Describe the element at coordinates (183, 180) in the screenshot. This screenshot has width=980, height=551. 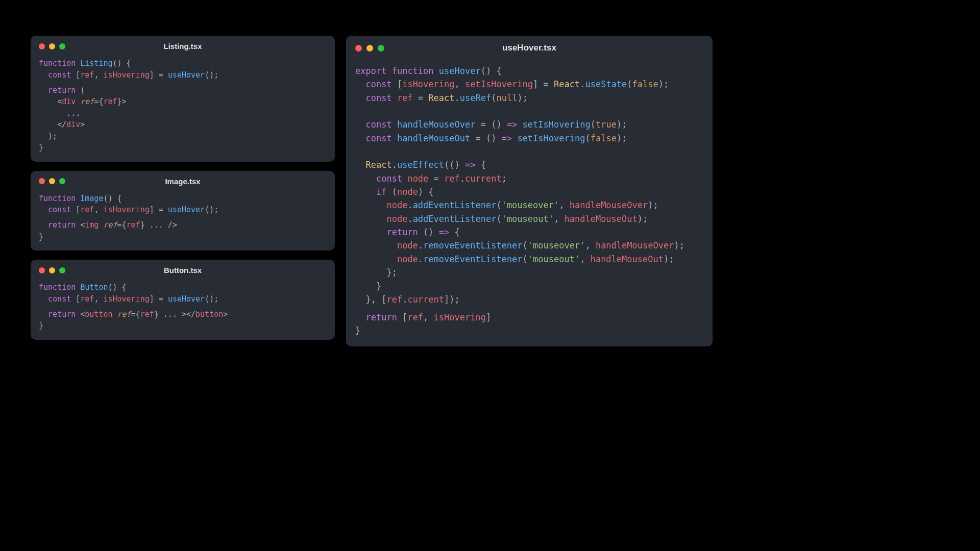
I see `titlebar: Image.tsx` at that location.